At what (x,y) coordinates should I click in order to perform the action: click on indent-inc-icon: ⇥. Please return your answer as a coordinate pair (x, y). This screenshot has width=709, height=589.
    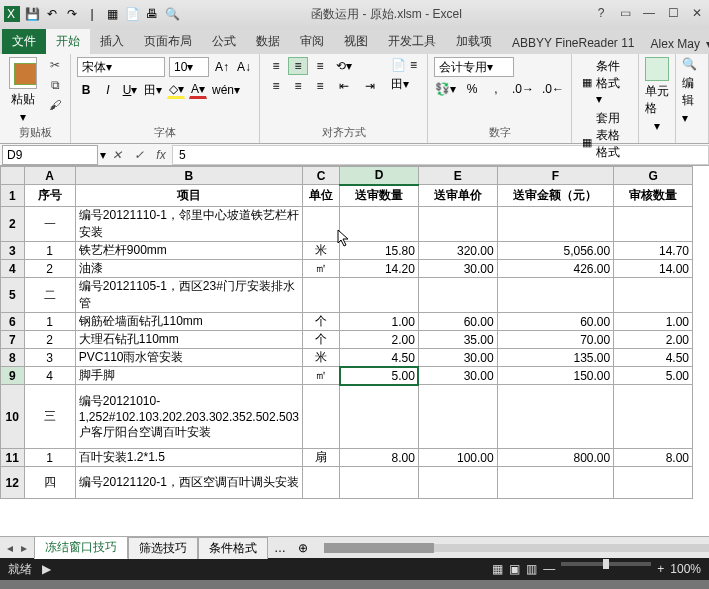
    Looking at the image, I should click on (370, 86).